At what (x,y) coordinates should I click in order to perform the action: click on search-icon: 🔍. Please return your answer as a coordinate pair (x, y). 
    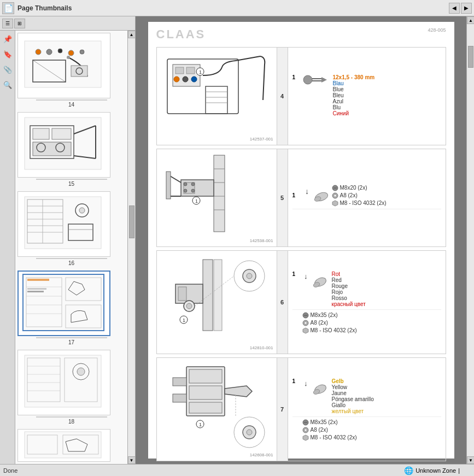
    Looking at the image, I should click on (8, 85).